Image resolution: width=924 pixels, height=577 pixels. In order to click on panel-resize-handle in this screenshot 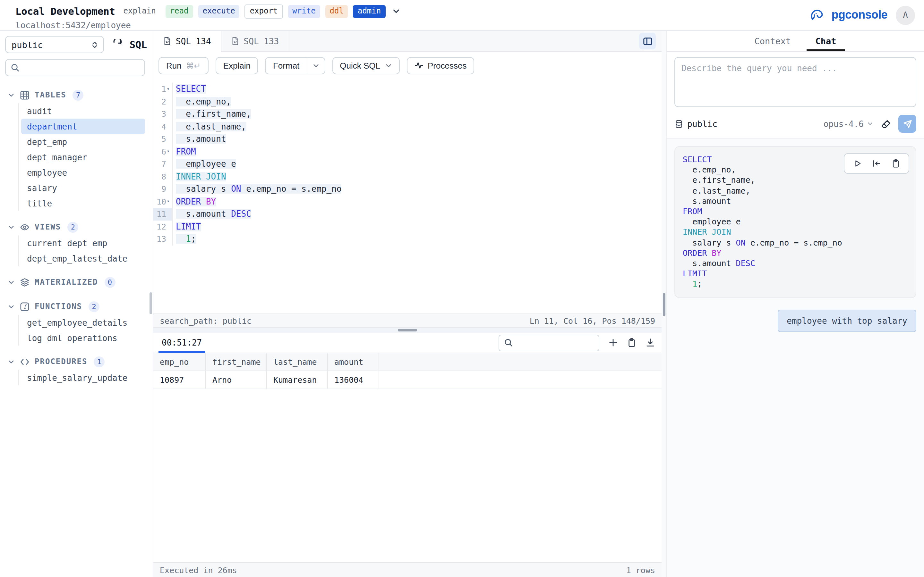, I will do `click(664, 305)`.